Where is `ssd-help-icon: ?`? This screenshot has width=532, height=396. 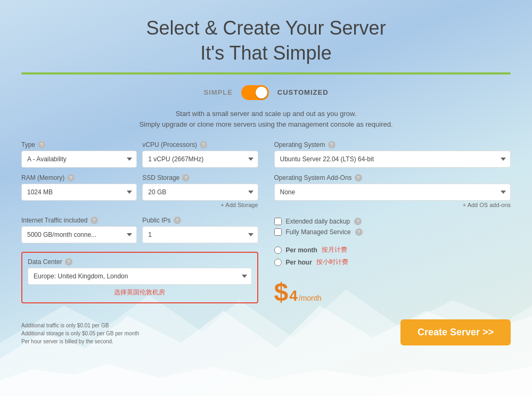
ssd-help-icon: ? is located at coordinates (186, 178).